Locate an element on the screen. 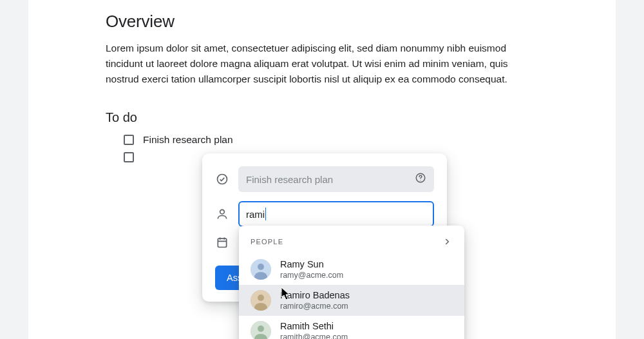 This screenshot has width=644, height=339. people-header-label: PEOPLE is located at coordinates (267, 242).